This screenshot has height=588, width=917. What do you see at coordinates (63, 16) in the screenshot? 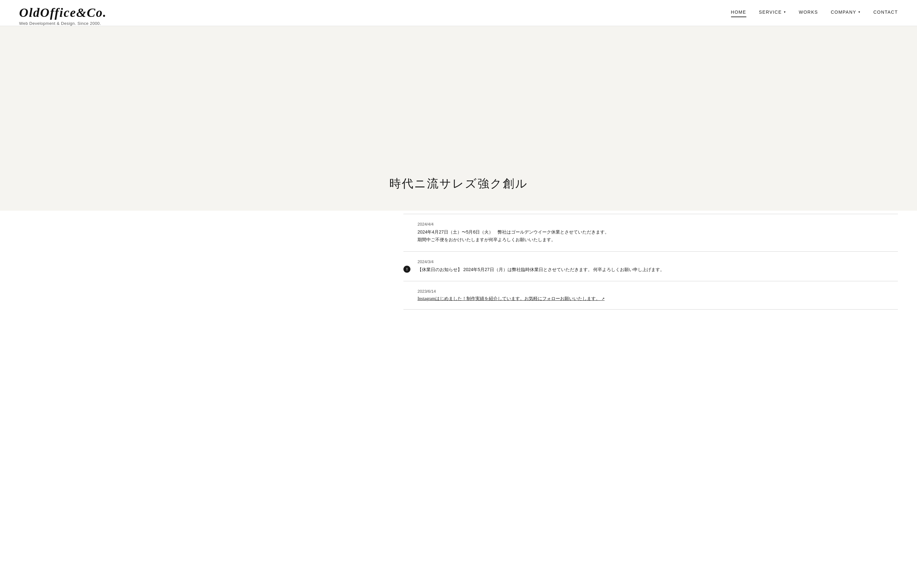
I see `logo-area: OldOffice&Co. Web Development & Design. …` at bounding box center [63, 16].